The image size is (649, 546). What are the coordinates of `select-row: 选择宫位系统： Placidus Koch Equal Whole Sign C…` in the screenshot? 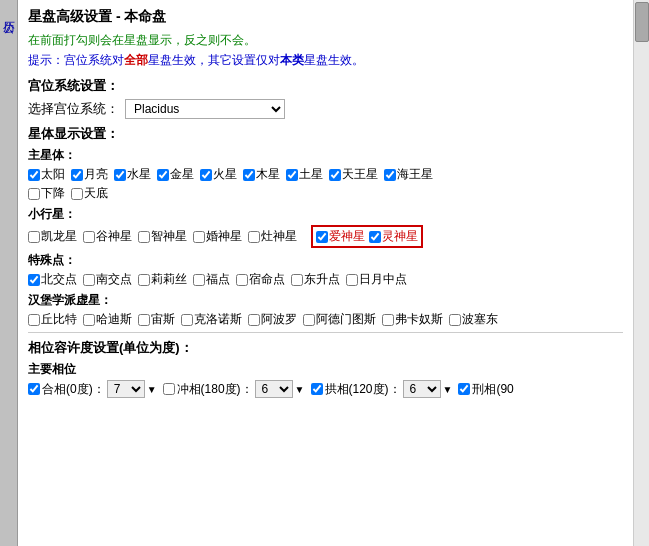 It's located at (326, 109).